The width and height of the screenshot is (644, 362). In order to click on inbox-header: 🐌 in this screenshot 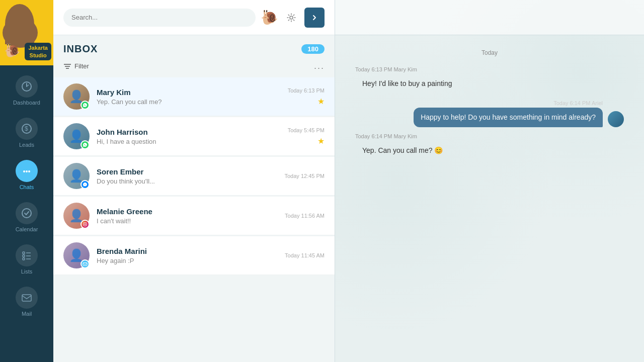, I will do `click(194, 18)`.